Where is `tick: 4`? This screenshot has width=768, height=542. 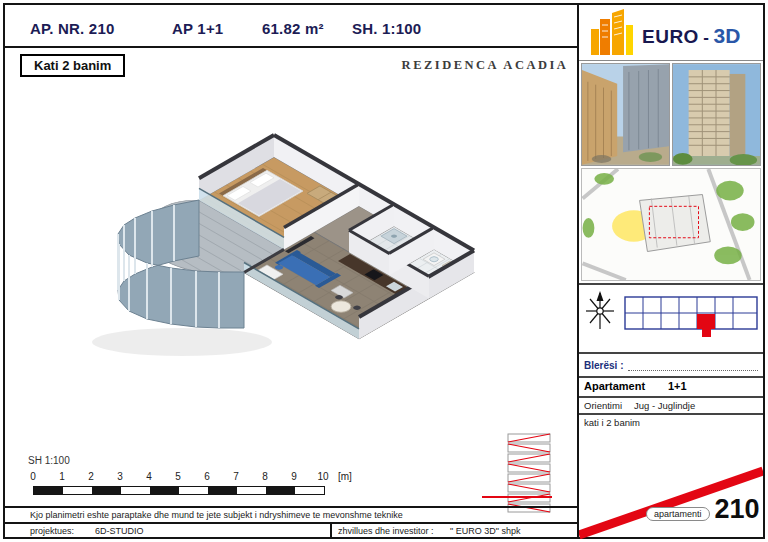
tick: 4 is located at coordinates (149, 476).